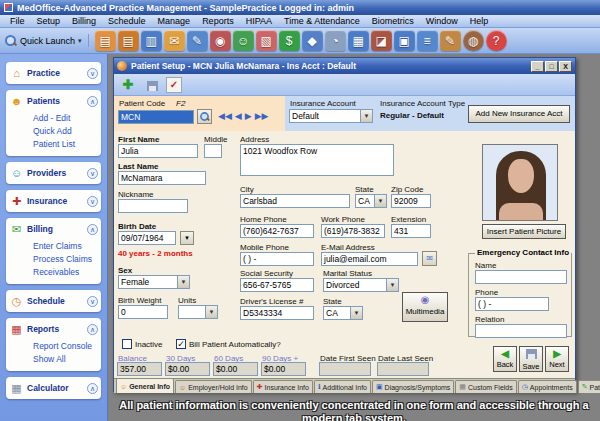 The height and width of the screenshot is (421, 600). I want to click on emergency-name-input, so click(521, 277).